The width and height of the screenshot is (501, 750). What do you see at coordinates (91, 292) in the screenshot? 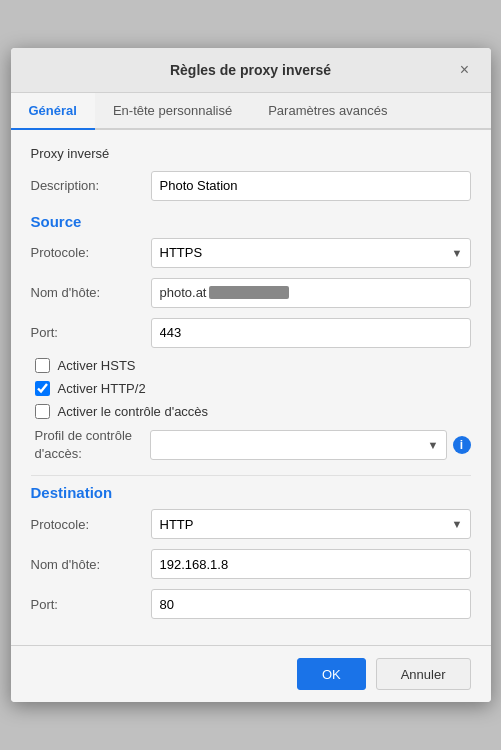
I see `source-hostname-label: Nom d'hôte:` at bounding box center [91, 292].